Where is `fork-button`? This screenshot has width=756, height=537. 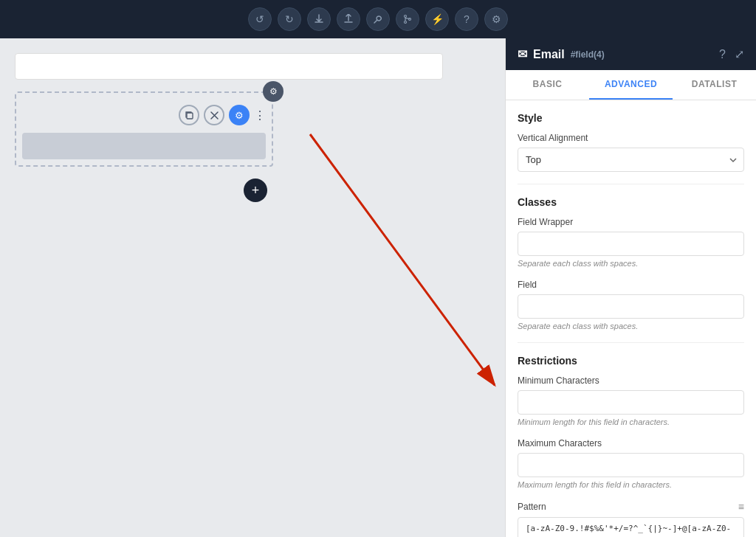 fork-button is located at coordinates (408, 19).